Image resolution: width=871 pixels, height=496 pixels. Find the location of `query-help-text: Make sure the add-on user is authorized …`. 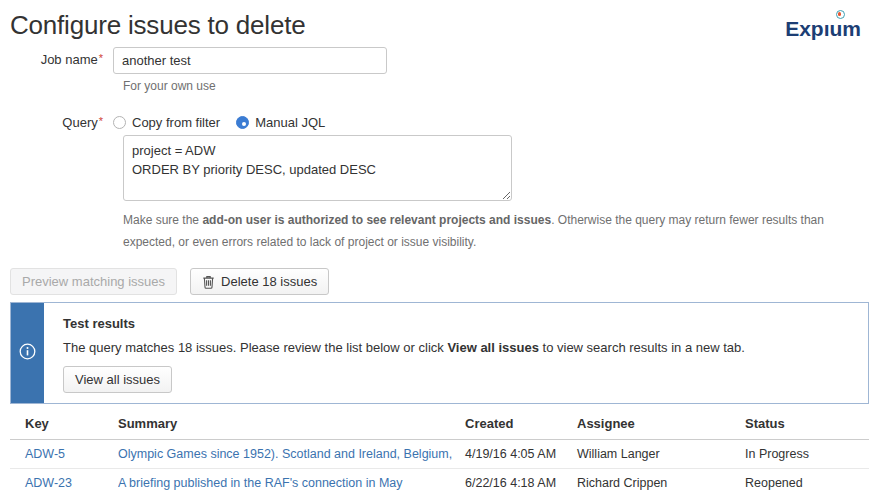

query-help-text: Make sure the add-on user is authorized … is located at coordinates (492, 232).